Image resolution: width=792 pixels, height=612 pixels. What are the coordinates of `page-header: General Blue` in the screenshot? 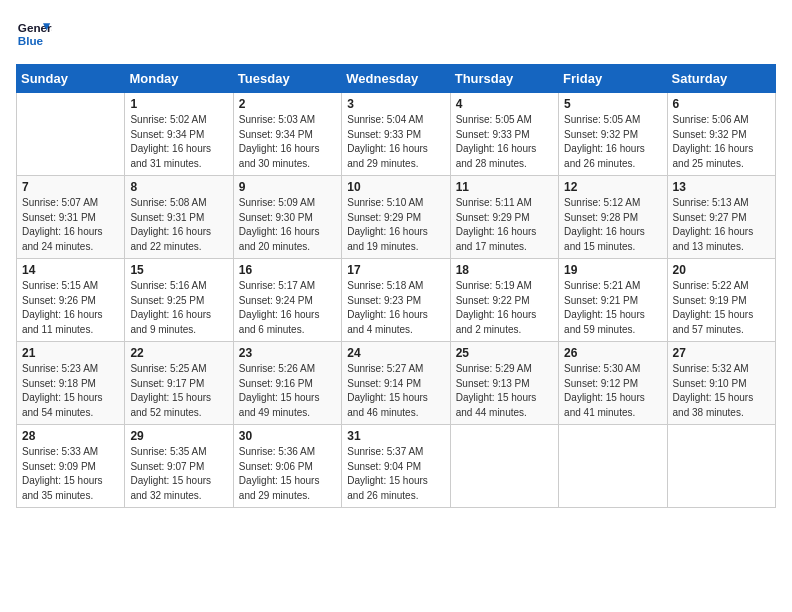 It's located at (396, 34).